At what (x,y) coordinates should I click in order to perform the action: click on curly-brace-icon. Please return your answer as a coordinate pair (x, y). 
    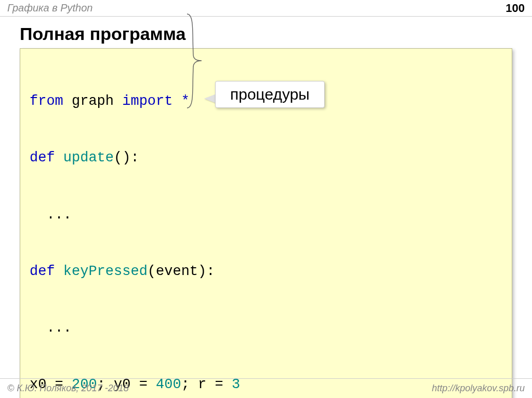
    Looking at the image, I should click on (195, 61).